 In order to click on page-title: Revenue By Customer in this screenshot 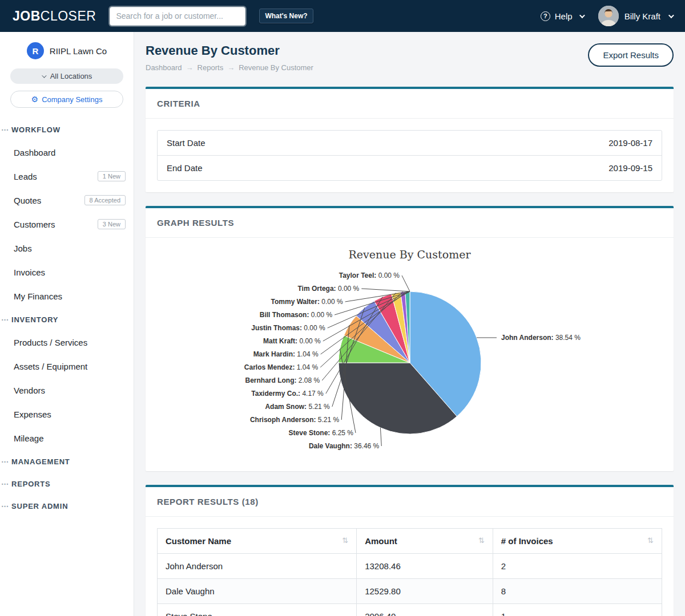, I will do `click(229, 51)`.